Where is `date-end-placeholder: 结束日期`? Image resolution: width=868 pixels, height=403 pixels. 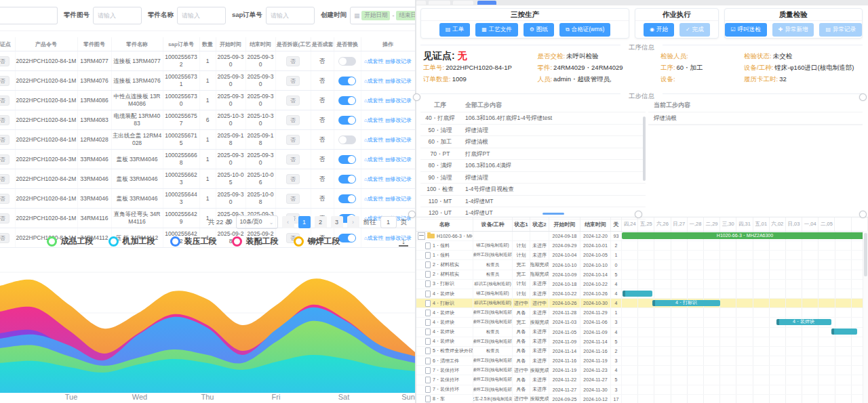
date-end-placeholder: 结束日期 is located at coordinates (406, 16).